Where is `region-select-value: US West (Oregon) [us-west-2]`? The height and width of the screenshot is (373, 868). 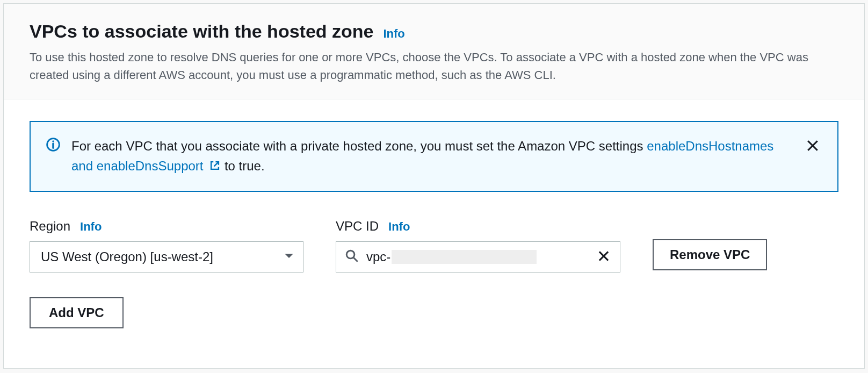 region-select-value: US West (Oregon) [us-west-2] is located at coordinates (127, 257).